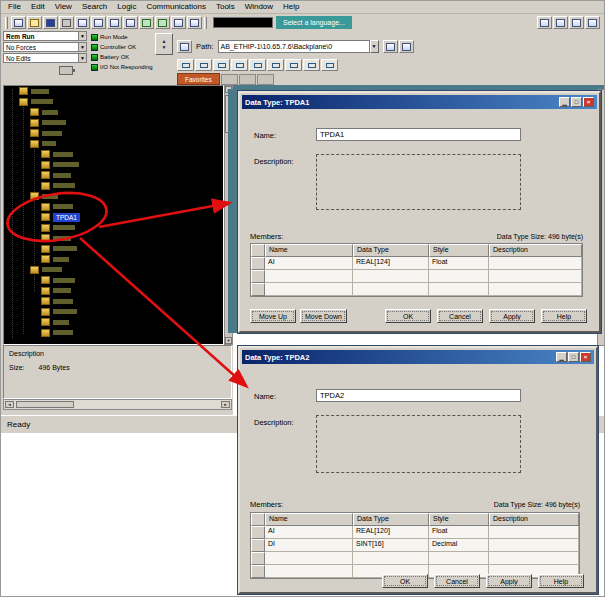  Describe the element at coordinates (146, 22) in the screenshot. I see `redo-icon` at that location.